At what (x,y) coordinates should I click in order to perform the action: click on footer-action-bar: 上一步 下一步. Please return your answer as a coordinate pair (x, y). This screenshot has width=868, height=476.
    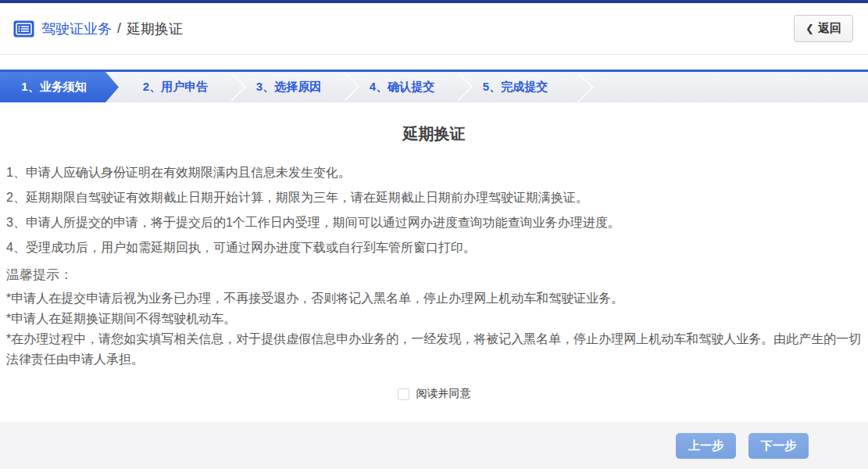
    Looking at the image, I should click on (434, 446).